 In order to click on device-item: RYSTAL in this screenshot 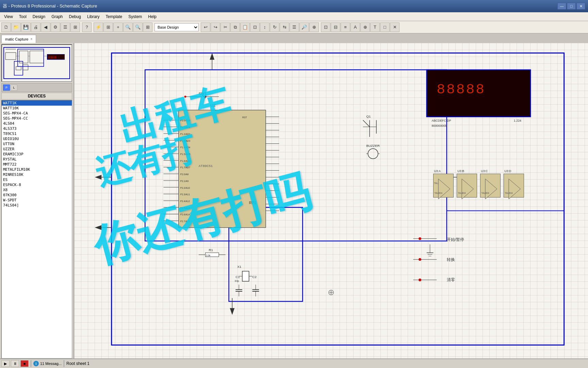, I will do `click(37, 159)`.